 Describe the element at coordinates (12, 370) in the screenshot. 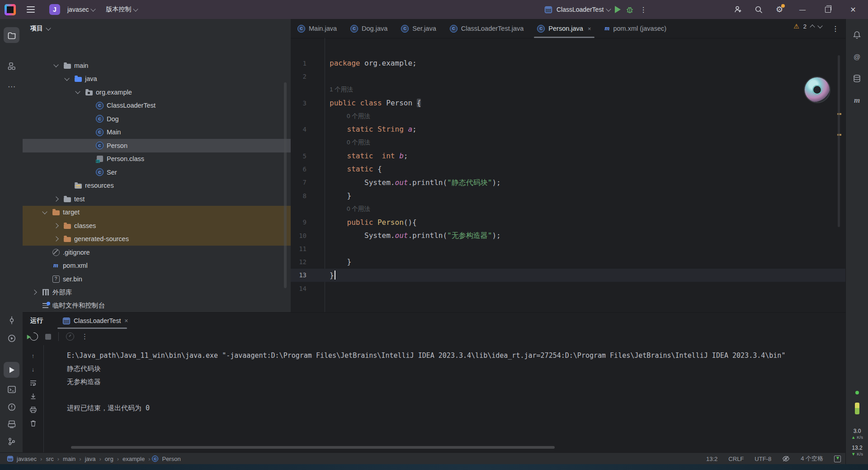

I see `run-tool-window-button` at that location.